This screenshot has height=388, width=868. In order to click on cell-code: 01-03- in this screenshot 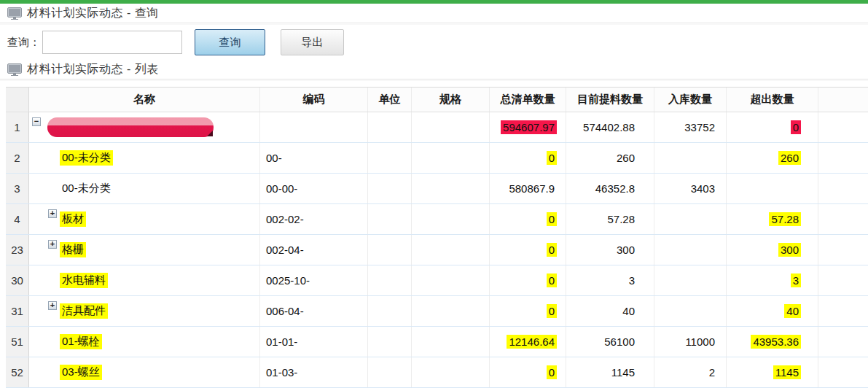, I will do `click(314, 372)`.